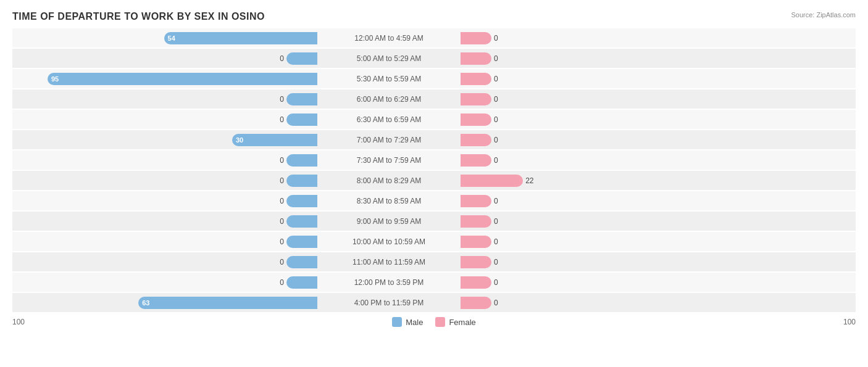 This screenshot has height=367, width=868. Describe the element at coordinates (434, 38) in the screenshot. I see `chart-row: 5412:00 AM to 4:59 AM0` at that location.